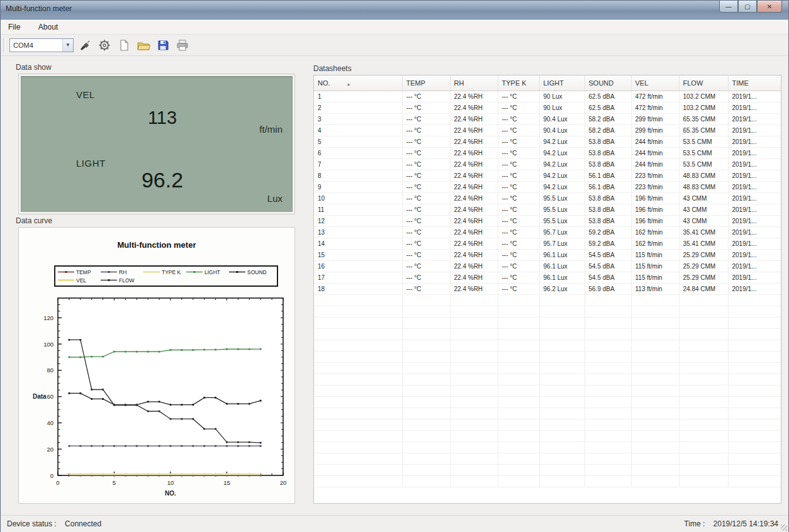 The height and width of the screenshot is (532, 789). I want to click on open-file-button, so click(143, 45).